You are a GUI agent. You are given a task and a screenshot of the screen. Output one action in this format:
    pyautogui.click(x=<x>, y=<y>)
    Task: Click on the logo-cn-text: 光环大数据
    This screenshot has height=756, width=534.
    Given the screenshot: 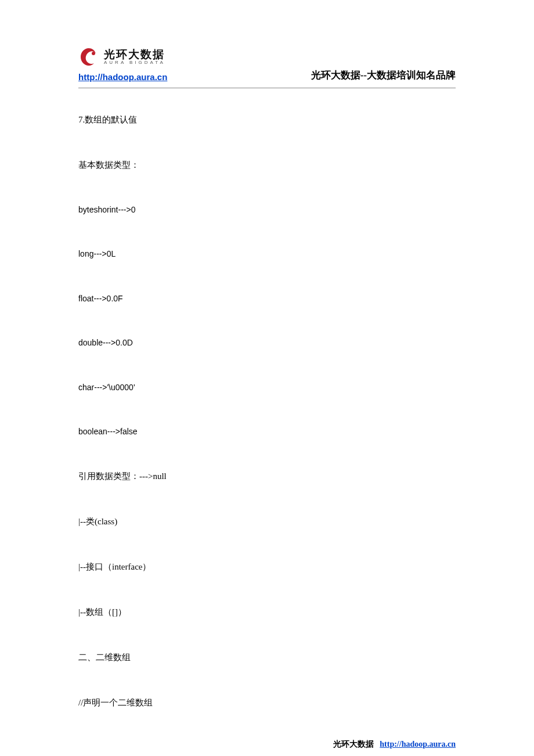 What is the action you would take?
    pyautogui.click(x=135, y=55)
    